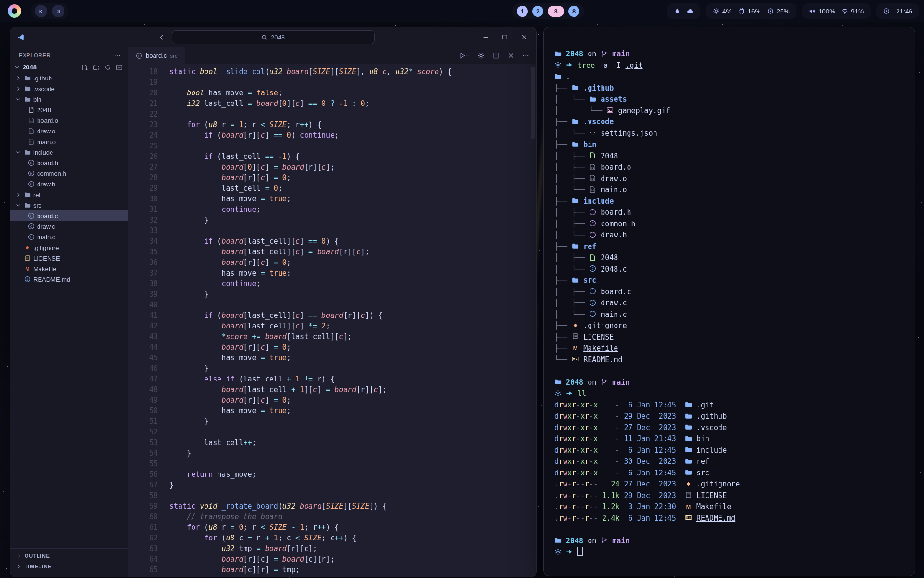 Image resolution: width=924 pixels, height=578 pixels. Describe the element at coordinates (69, 269) in the screenshot. I see `explorer-item-Makefile: MMakefile` at that location.